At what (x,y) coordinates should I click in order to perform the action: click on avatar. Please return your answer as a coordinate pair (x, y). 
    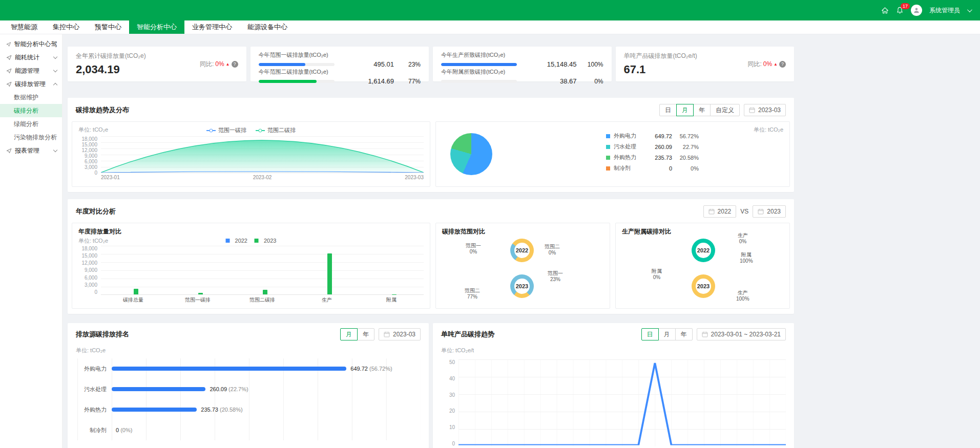
    Looking at the image, I should click on (916, 10).